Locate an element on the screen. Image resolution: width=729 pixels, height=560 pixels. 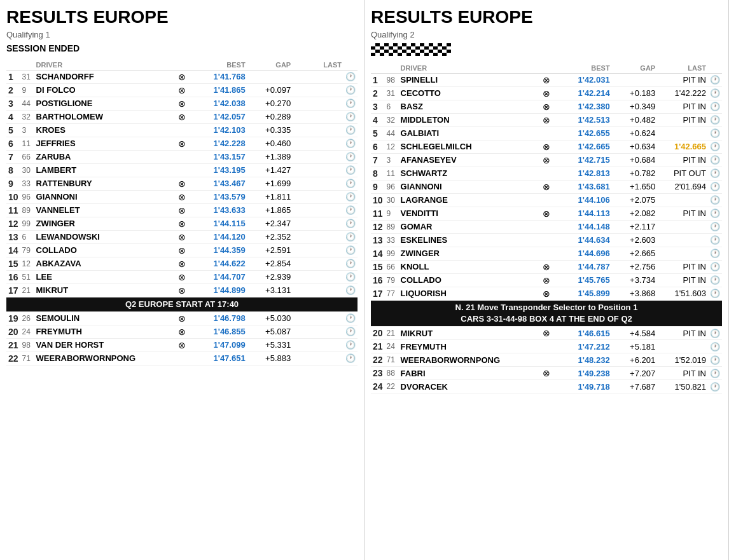
position: 19 is located at coordinates (13, 318).